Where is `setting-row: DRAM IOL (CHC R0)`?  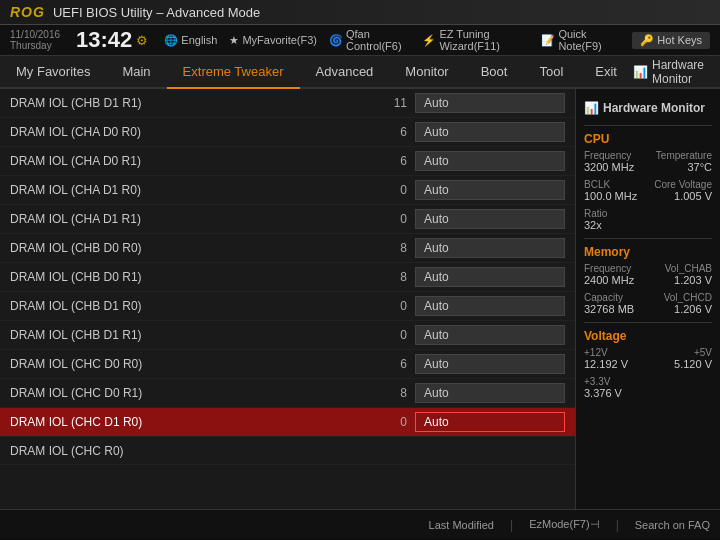
setting-row: DRAM IOL (CHC R0) is located at coordinates (288, 451).